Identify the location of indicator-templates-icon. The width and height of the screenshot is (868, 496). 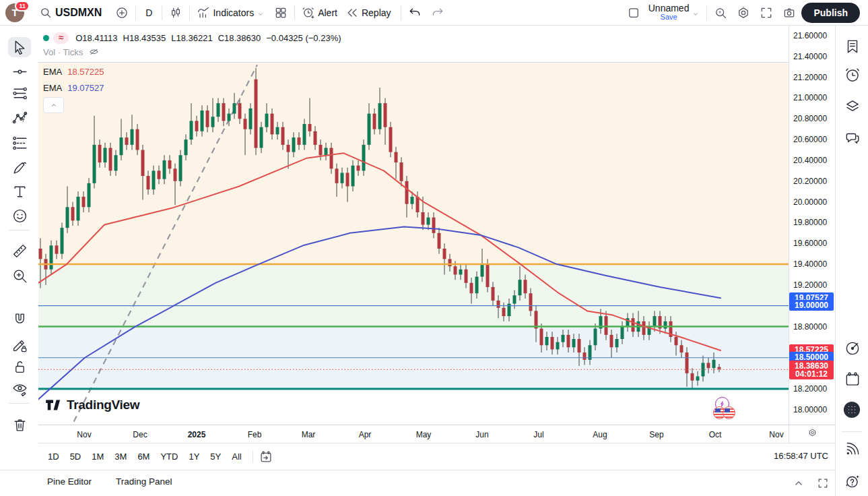
(281, 13).